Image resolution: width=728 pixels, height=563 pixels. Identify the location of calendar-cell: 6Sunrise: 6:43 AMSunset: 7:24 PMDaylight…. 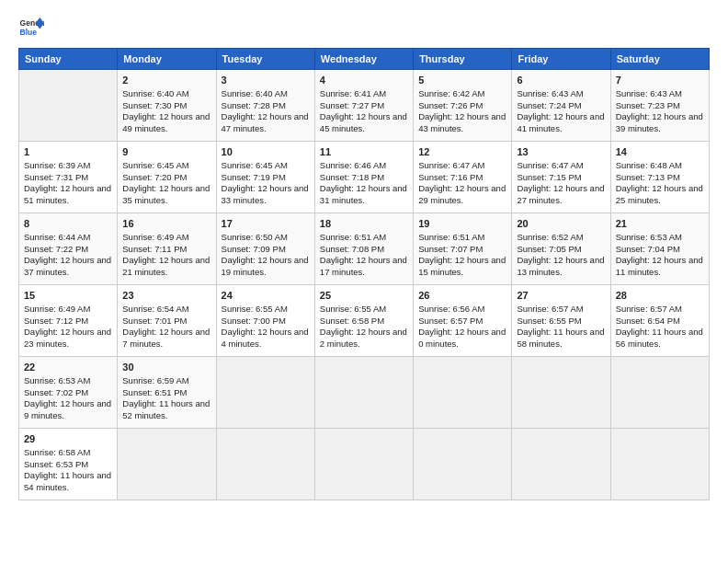
(561, 106).